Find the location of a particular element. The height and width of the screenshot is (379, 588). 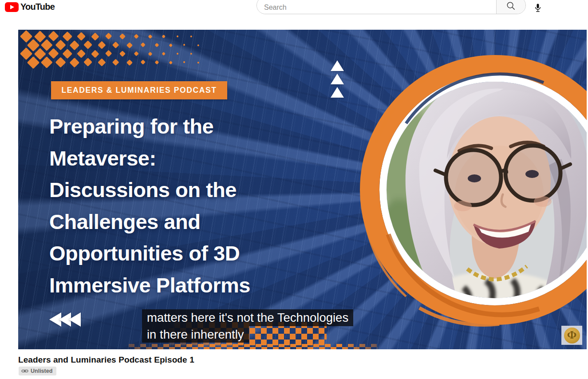

search-input is located at coordinates (376, 7).